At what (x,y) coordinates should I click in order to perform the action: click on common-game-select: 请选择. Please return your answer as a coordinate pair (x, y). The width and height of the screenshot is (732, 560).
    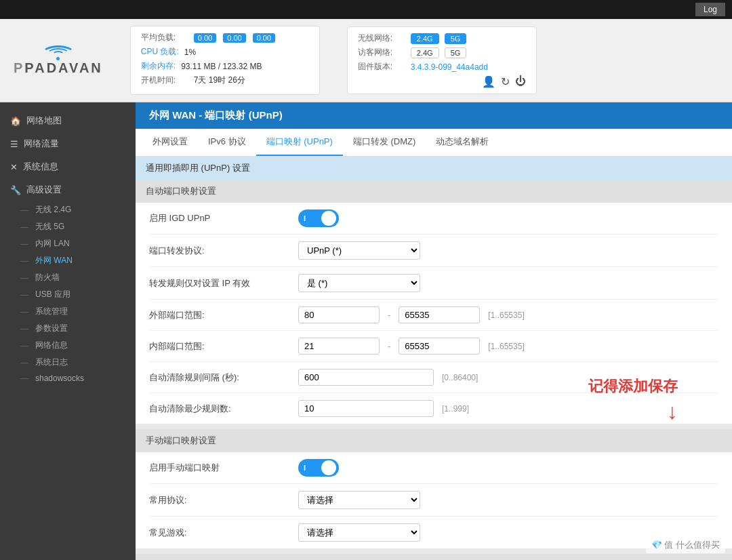
    Looking at the image, I should click on (359, 533).